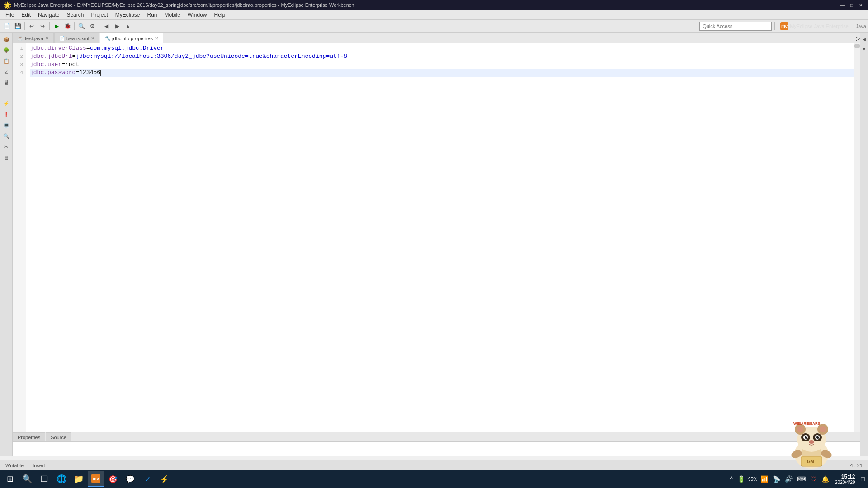 This screenshot has width=868, height=488. I want to click on bottom-tab-source: Source, so click(59, 437).